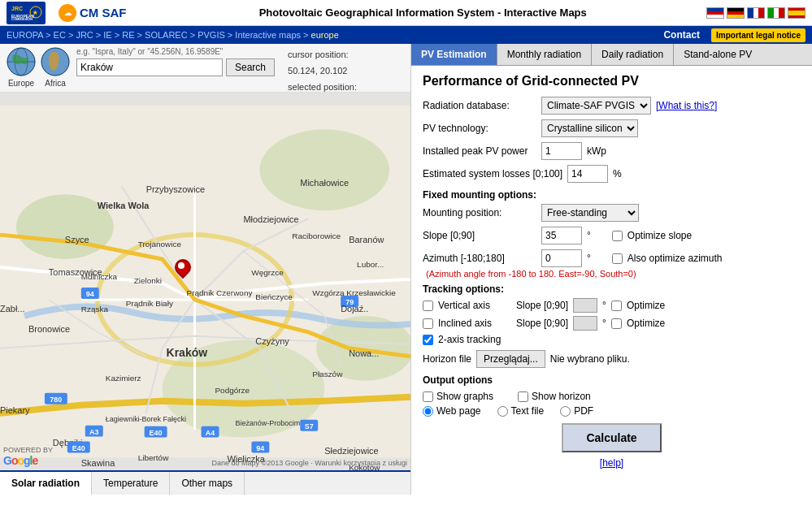 This screenshot has width=812, height=519. I want to click on tab-monthly-radiation: Monthly radiation, so click(545, 54).